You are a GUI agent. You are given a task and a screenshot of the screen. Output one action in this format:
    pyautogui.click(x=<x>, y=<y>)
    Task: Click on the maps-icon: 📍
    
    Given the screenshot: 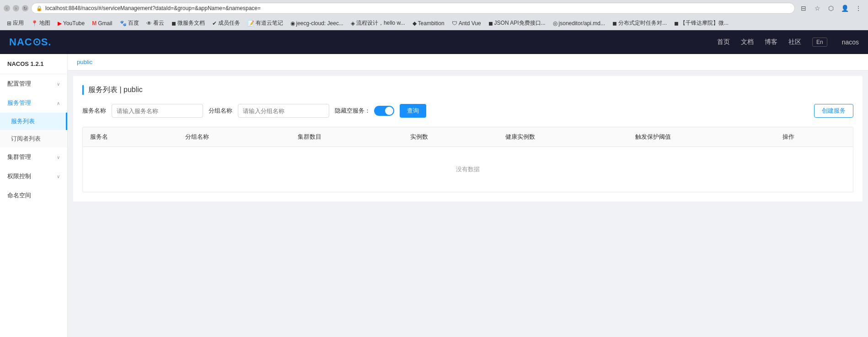 What is the action you would take?
    pyautogui.click(x=35, y=23)
    